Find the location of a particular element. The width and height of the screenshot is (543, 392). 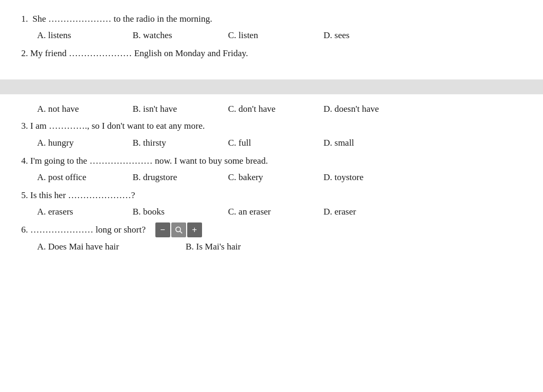

option-5d: D. eraser is located at coordinates (371, 212).